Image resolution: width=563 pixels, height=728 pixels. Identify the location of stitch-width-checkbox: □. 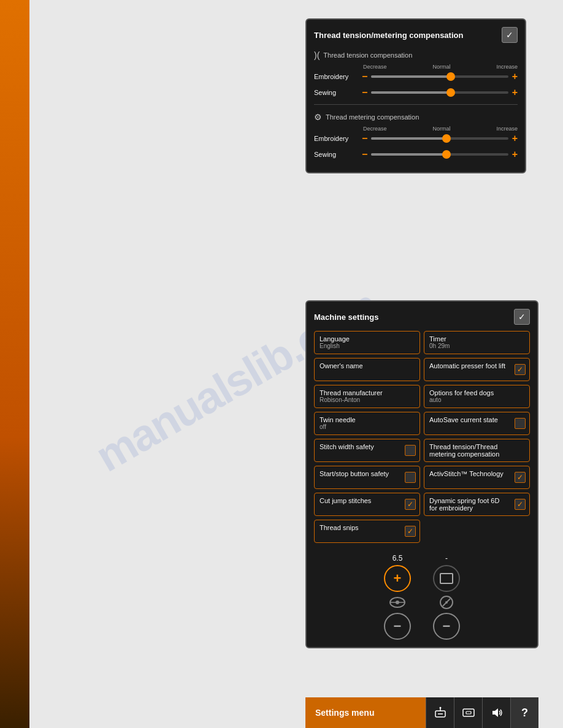
(410, 450).